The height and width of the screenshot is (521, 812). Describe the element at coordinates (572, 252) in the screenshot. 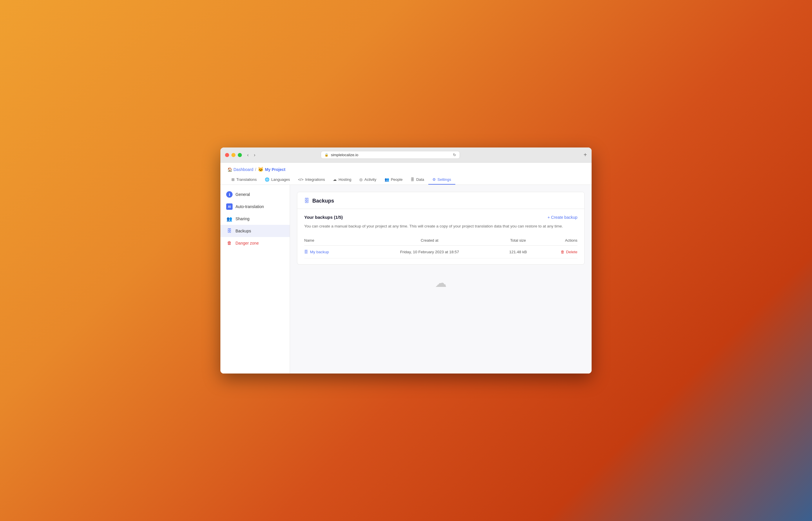

I see `delete-label: Delete` at that location.